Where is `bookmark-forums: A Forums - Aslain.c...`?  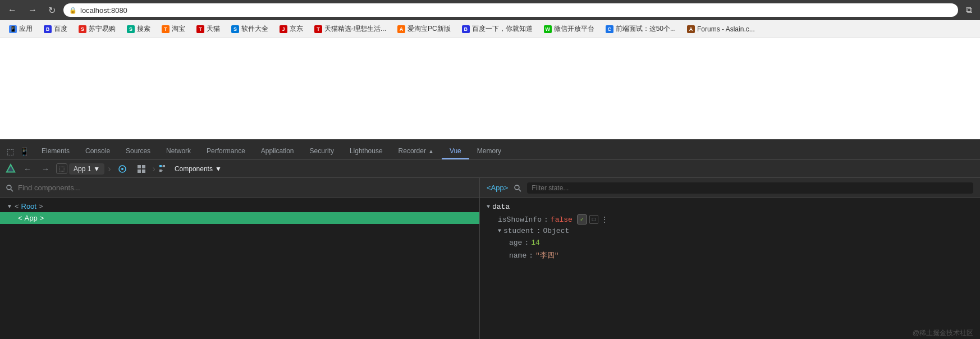
bookmark-forums: A Forums - Aslain.c... is located at coordinates (721, 29).